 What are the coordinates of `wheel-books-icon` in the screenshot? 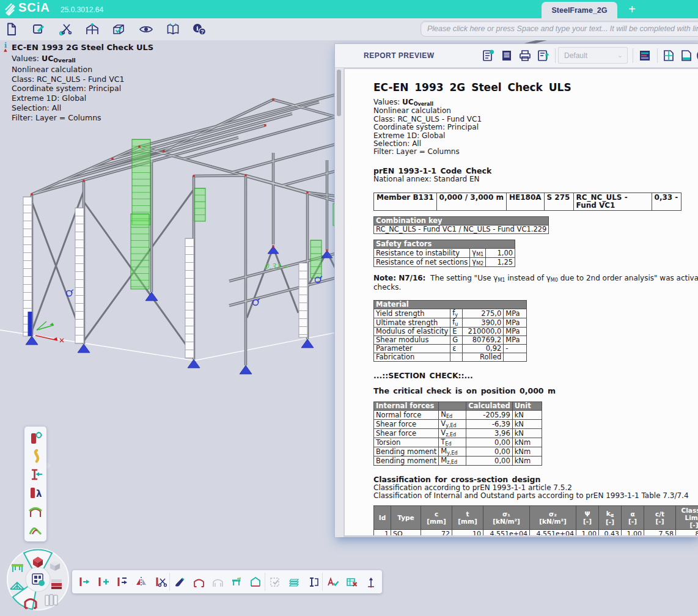 It's located at (51, 600).